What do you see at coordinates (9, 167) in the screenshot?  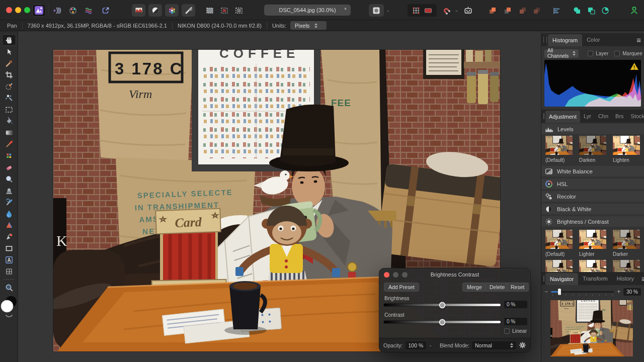 I see `eraser-tool` at bounding box center [9, 167].